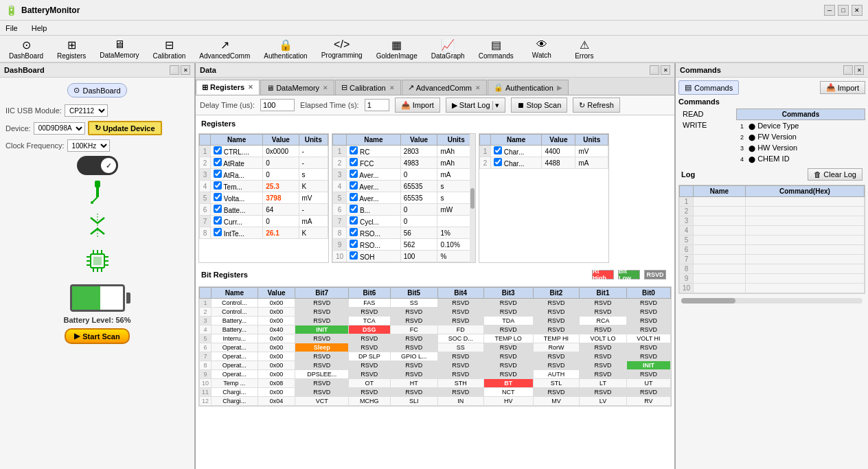 The image size is (868, 469). I want to click on nav-calibration: ⊟ Calibration, so click(170, 49).